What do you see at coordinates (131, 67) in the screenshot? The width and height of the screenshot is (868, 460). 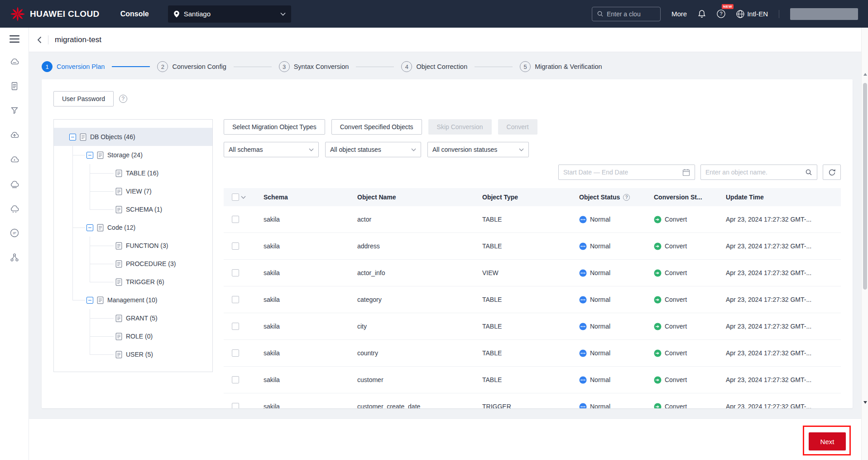 I see `step-connector` at bounding box center [131, 67].